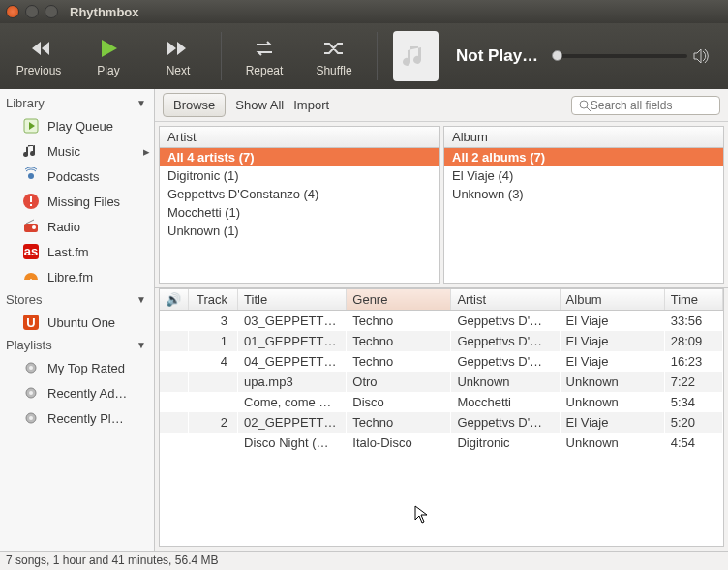 This screenshot has width=728, height=570. Describe the element at coordinates (584, 137) in the screenshot. I see `album-header: Album` at that location.